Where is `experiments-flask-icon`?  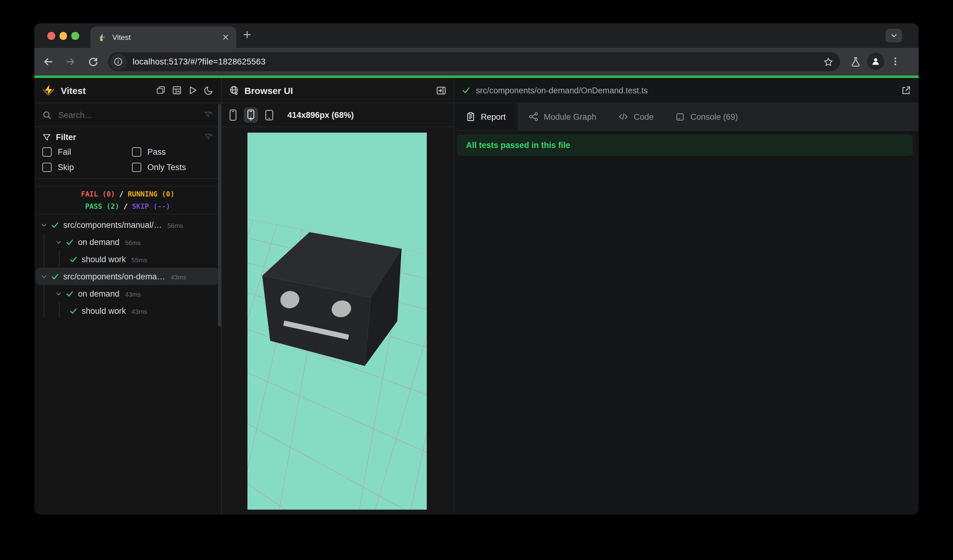
experiments-flask-icon is located at coordinates (855, 62).